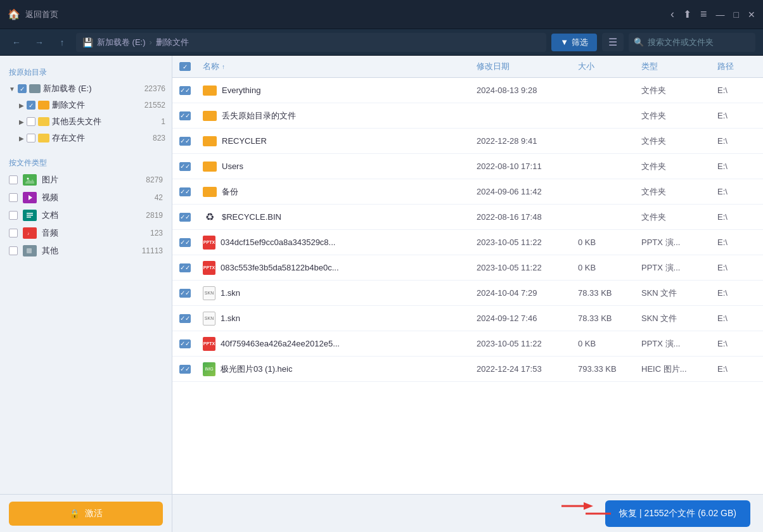  What do you see at coordinates (30, 215) in the screenshot?
I see `doc-icon` at bounding box center [30, 215].